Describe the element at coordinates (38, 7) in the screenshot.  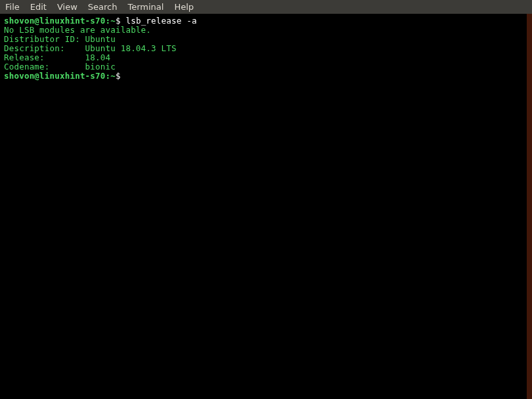
I see `menu-edit: Edit` at that location.